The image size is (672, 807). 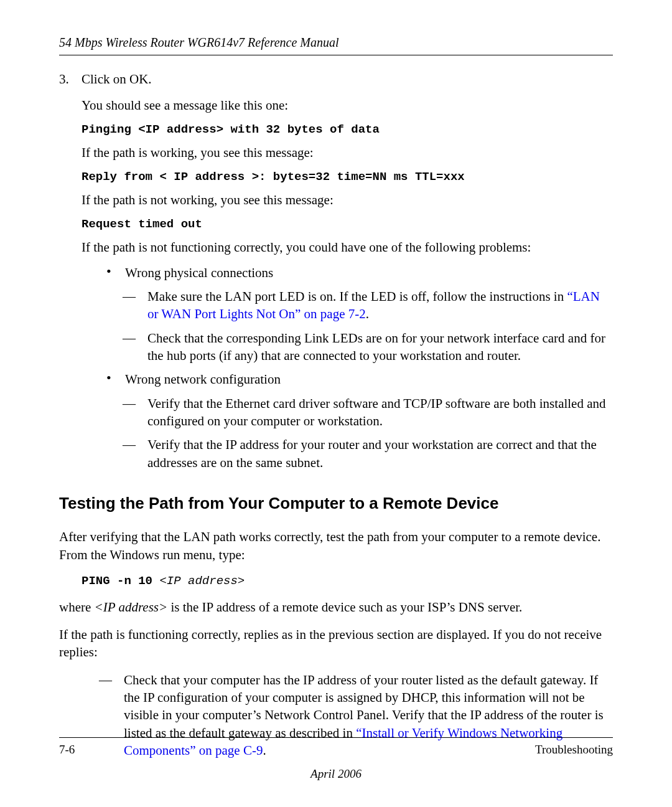 I want to click on path-not-working-text: If the path is not working, you see this…, so click(x=347, y=200).